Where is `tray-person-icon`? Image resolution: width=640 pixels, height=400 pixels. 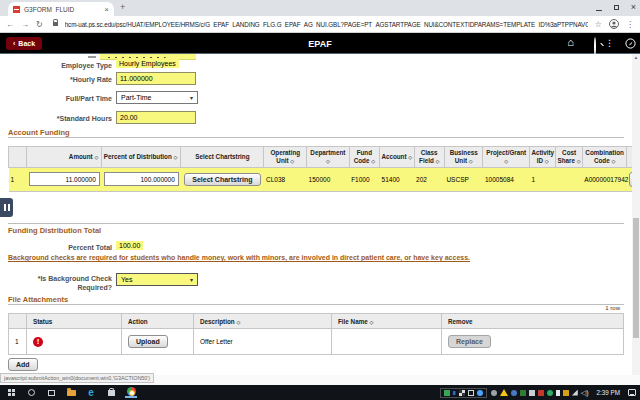 tray-person-icon is located at coordinates (494, 393).